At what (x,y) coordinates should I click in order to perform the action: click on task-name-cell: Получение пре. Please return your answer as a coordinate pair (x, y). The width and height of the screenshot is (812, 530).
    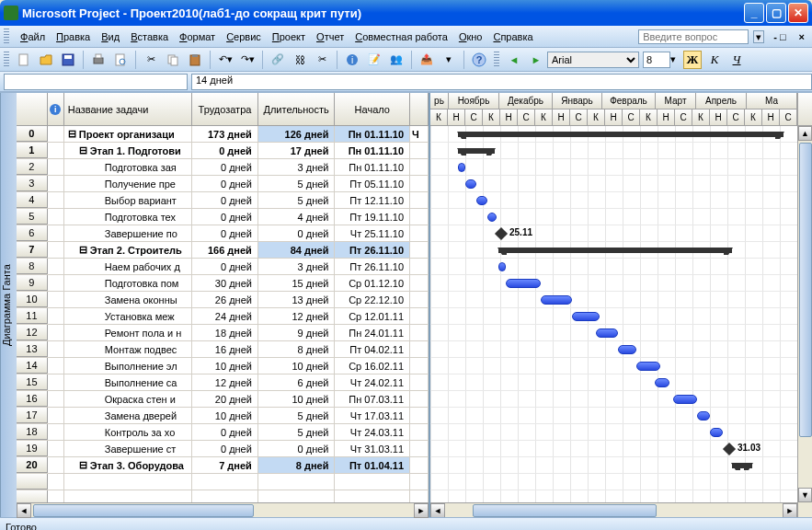
    Looking at the image, I should click on (129, 184).